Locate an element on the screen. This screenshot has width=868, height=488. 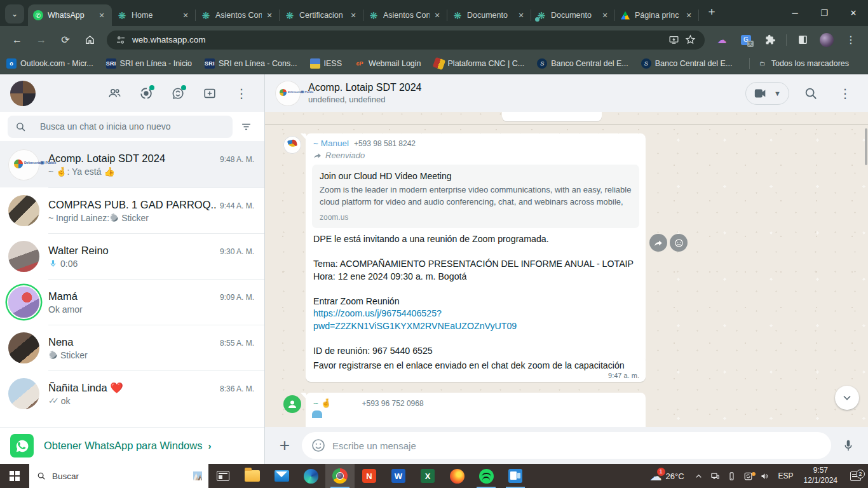
photos-taskbar-icon is located at coordinates (515, 476).